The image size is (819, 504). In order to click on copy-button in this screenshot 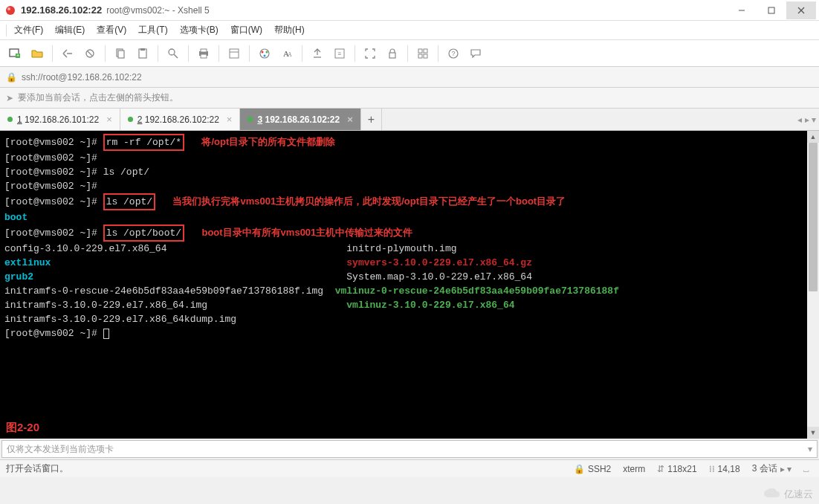, I will do `click(120, 54)`.